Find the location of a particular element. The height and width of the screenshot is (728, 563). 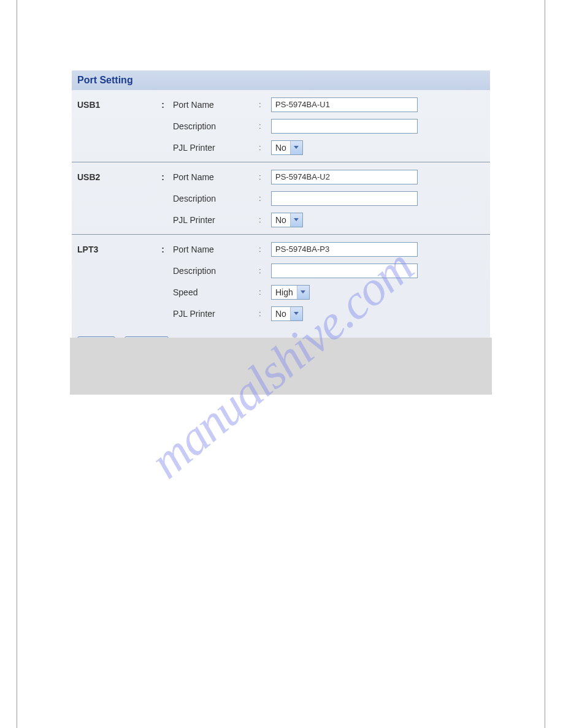

lpt3-pjl-select: No is located at coordinates (287, 314).